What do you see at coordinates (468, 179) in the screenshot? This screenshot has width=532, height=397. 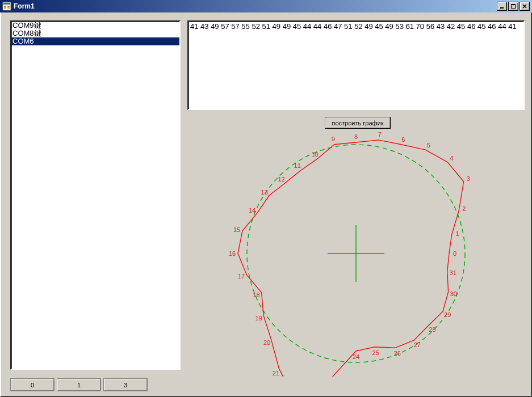 I see `point-label: 3` at bounding box center [468, 179].